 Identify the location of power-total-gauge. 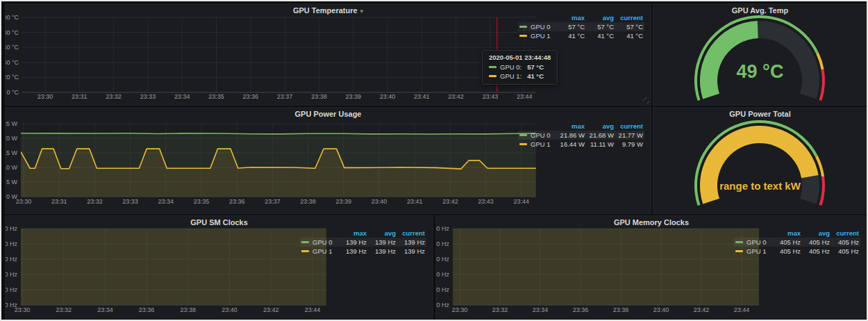
(760, 160).